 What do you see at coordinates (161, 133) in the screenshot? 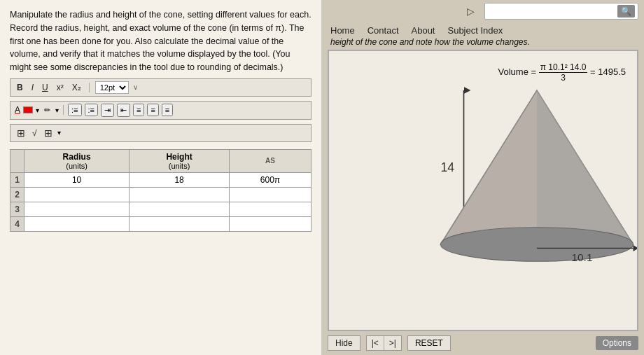
I see `toolbar-row3: ⊞ √ ⊞ ▾` at bounding box center [161, 133].